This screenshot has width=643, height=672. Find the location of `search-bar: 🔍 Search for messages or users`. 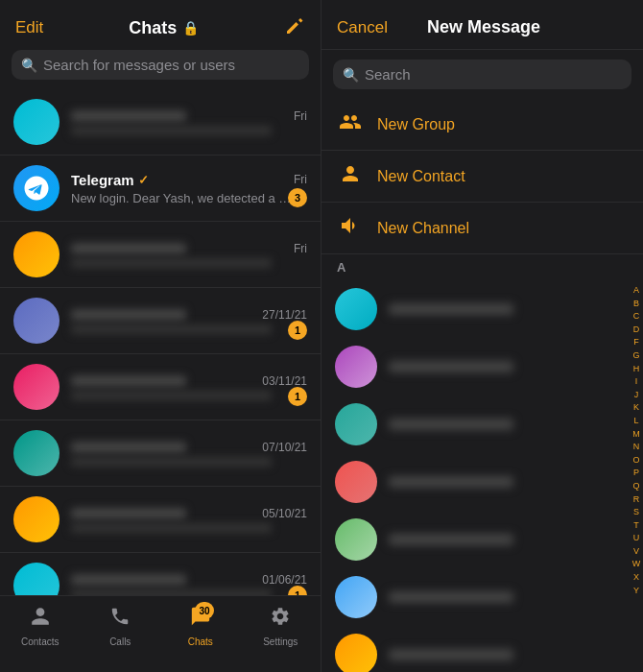

search-bar: 🔍 Search for messages or users is located at coordinates (160, 65).